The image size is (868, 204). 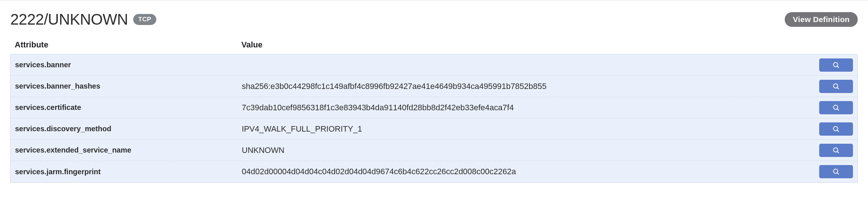 I want to click on cell-attribute: services.banner_hashes, so click(x=128, y=86).